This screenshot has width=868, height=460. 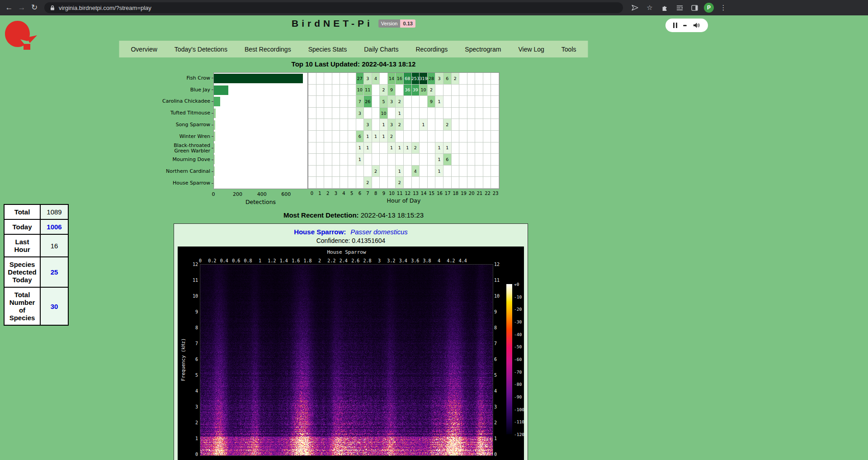 What do you see at coordinates (334, 8) in the screenshot?
I see `address-bar: virginia.birdnetpi.com/?stream=play` at bounding box center [334, 8].